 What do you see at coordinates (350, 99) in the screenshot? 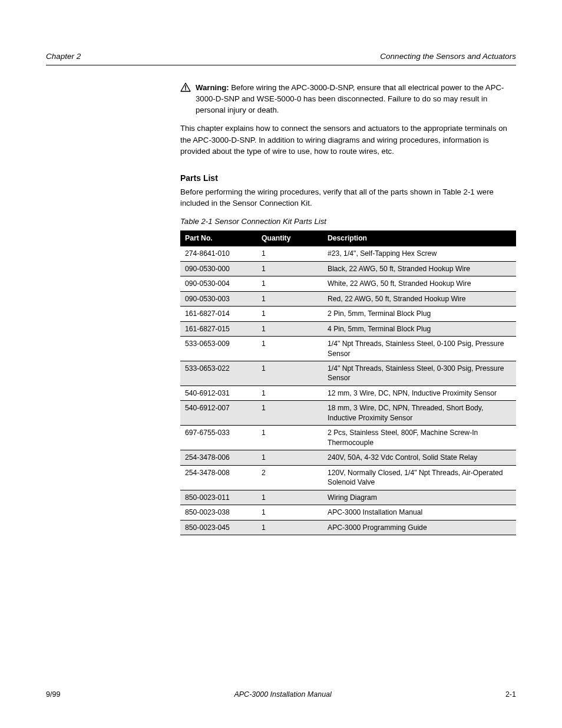
I see `warning-body: Before wiring the APC-3000-D-SNP, ensure…` at bounding box center [350, 99].